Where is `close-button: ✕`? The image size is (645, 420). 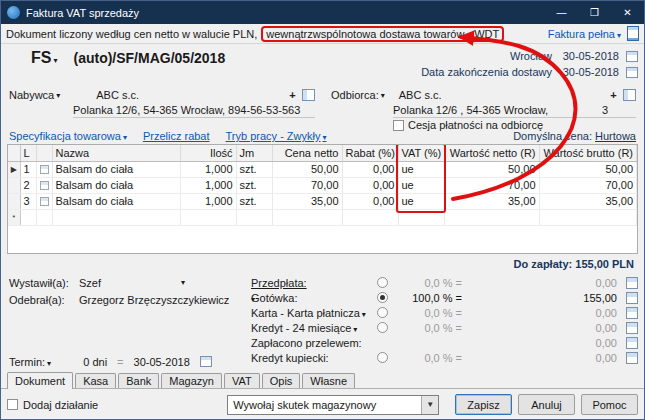
close-button: ✕ is located at coordinates (628, 12).